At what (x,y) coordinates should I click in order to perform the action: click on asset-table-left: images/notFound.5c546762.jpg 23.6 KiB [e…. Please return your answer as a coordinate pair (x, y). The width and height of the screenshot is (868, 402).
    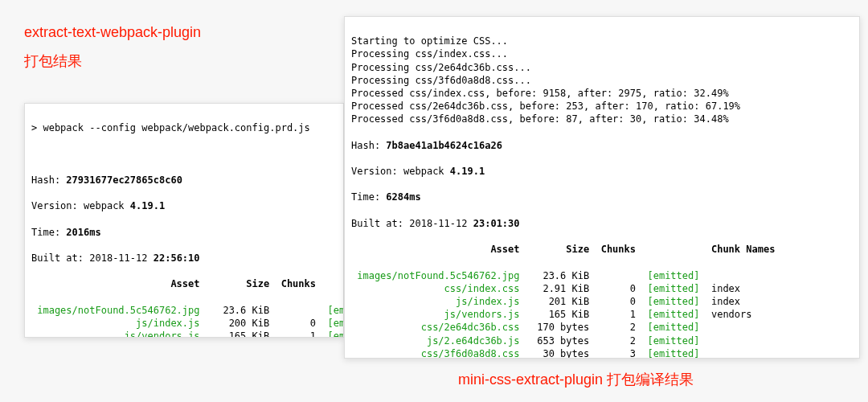
    Looking at the image, I should click on (184, 321).